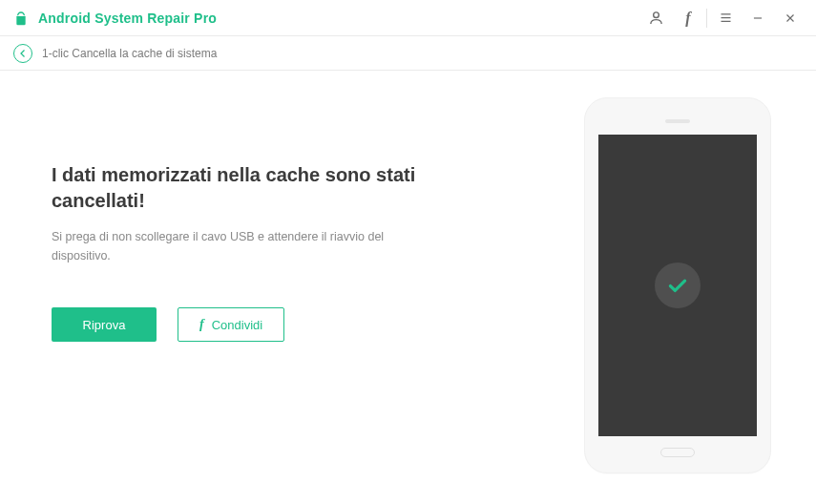 The height and width of the screenshot is (504, 816). Describe the element at coordinates (242, 188) in the screenshot. I see `headline: I dati memorizzati nella cache sono stat…` at that location.